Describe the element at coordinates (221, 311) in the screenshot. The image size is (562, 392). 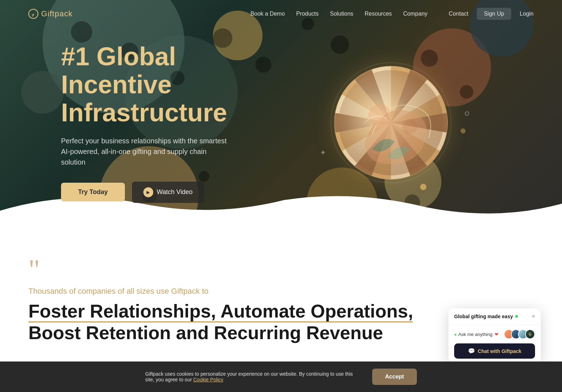
I see `foster-text: Foster Relationships, Automate Operation…` at that location.